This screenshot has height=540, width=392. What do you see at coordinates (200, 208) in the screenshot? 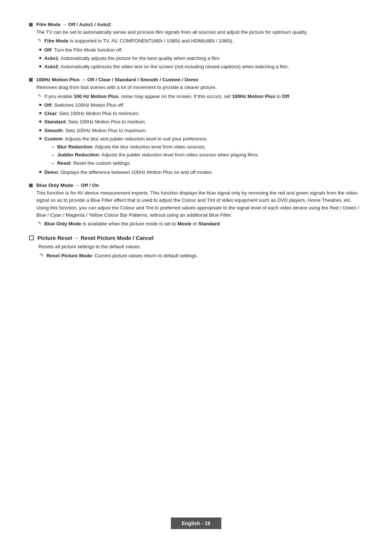
I see `blue-only-mode-body: This function is for AV device measureme…` at bounding box center [200, 208].